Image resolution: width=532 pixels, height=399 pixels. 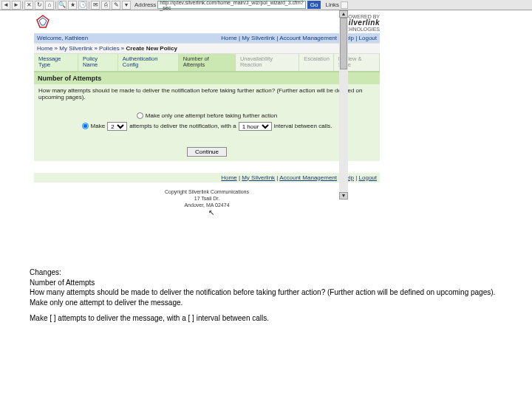 What do you see at coordinates (83, 5) in the screenshot?
I see `history-icon: 🕓` at bounding box center [83, 5].